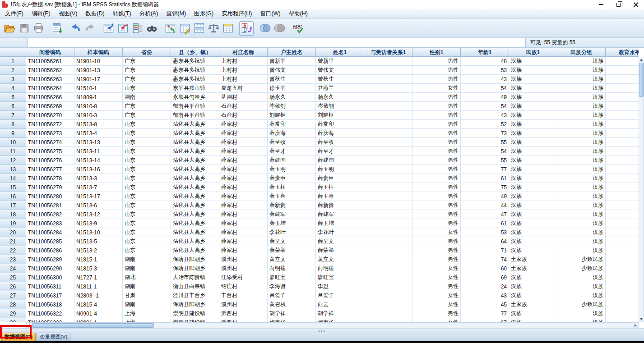 Image resolution: width=644 pixels, height=343 pixels. Describe the element at coordinates (292, 142) in the screenshot. I see `data-cell: 薛呈收` at that location.